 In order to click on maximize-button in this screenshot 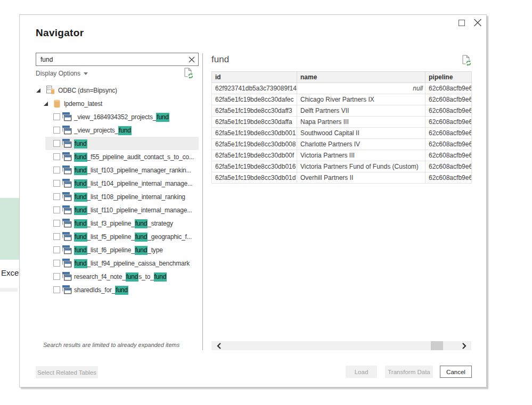, I will do `click(462, 23)`.